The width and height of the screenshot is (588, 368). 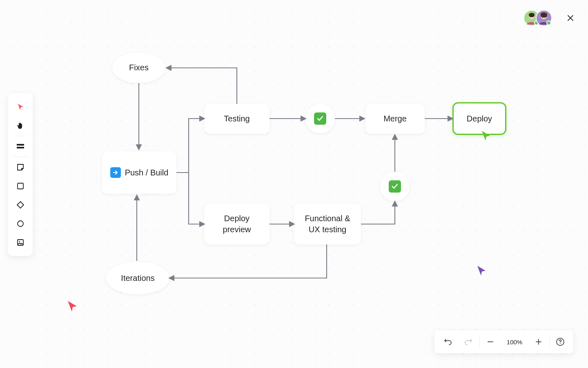 What do you see at coordinates (490, 342) in the screenshot?
I see `zoom-out-button` at bounding box center [490, 342].